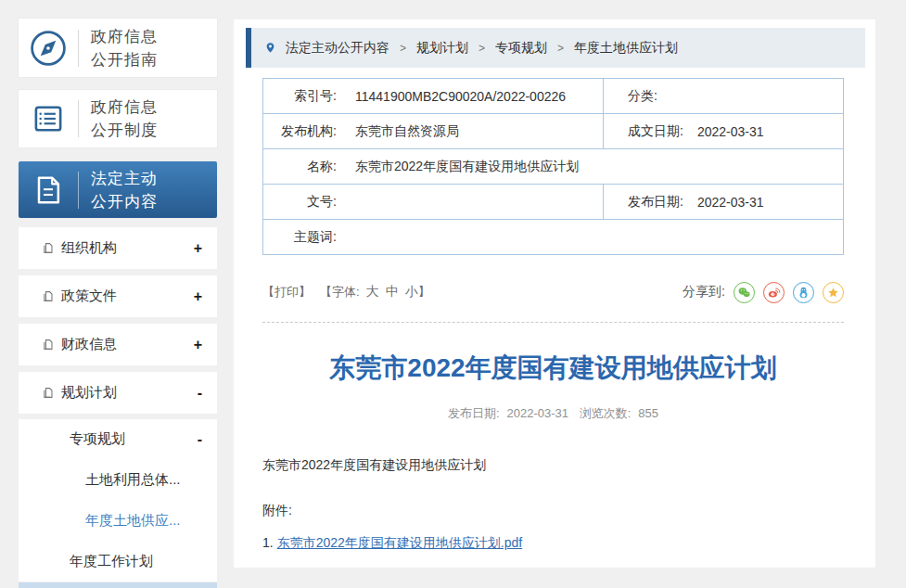 The width and height of the screenshot is (906, 588). What do you see at coordinates (48, 119) in the screenshot?
I see `book-icon` at bounding box center [48, 119].